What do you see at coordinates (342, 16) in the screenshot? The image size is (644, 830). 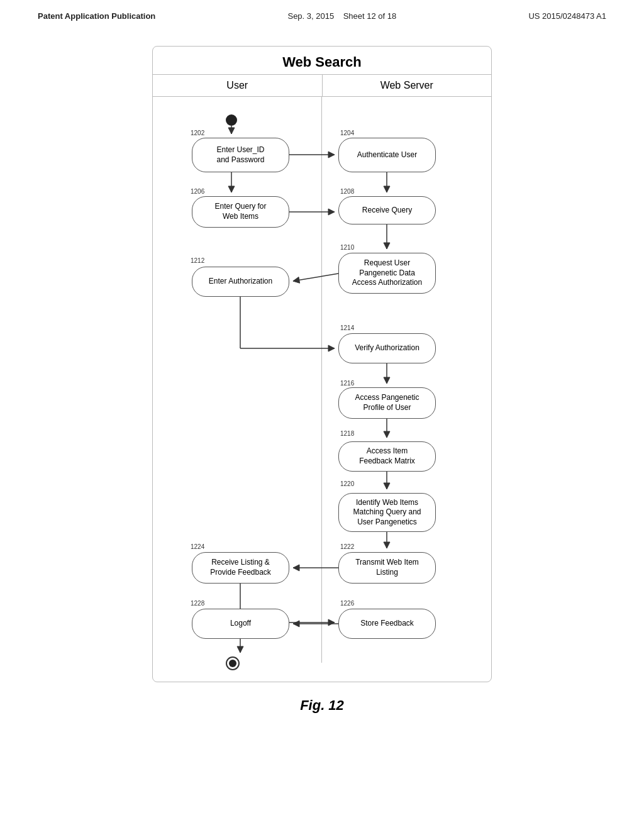 I see `header-date: Sep. 3, 2015 Sheet 12 of 18` at bounding box center [342, 16].